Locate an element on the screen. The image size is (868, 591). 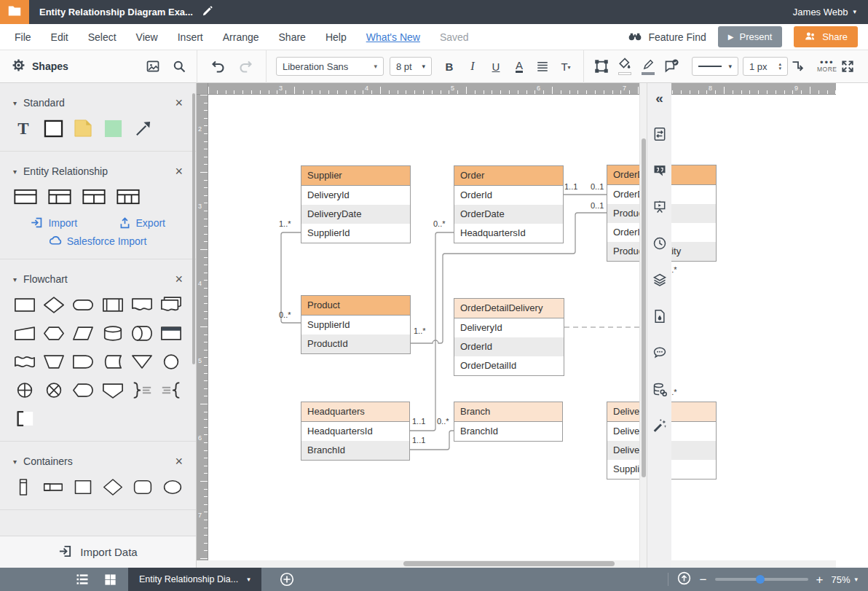
internal-storage-shape is located at coordinates (171, 333).